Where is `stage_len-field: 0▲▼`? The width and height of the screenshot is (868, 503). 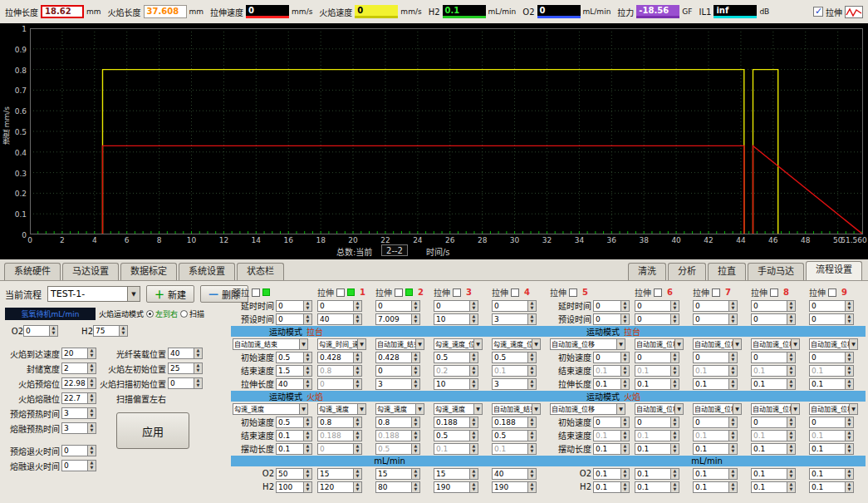 stage_len-field: 0▲▼ is located at coordinates (340, 384).